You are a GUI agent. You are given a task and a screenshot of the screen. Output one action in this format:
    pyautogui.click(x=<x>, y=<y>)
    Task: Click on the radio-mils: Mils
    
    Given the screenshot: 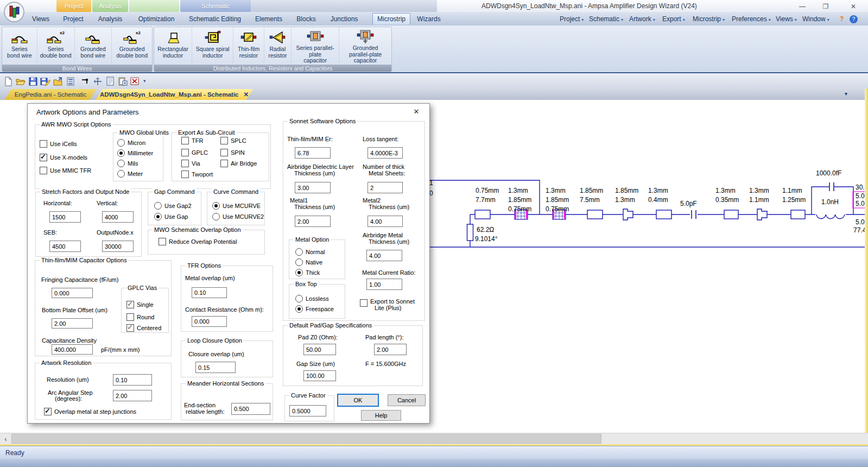 What is the action you would take?
    pyautogui.click(x=128, y=163)
    